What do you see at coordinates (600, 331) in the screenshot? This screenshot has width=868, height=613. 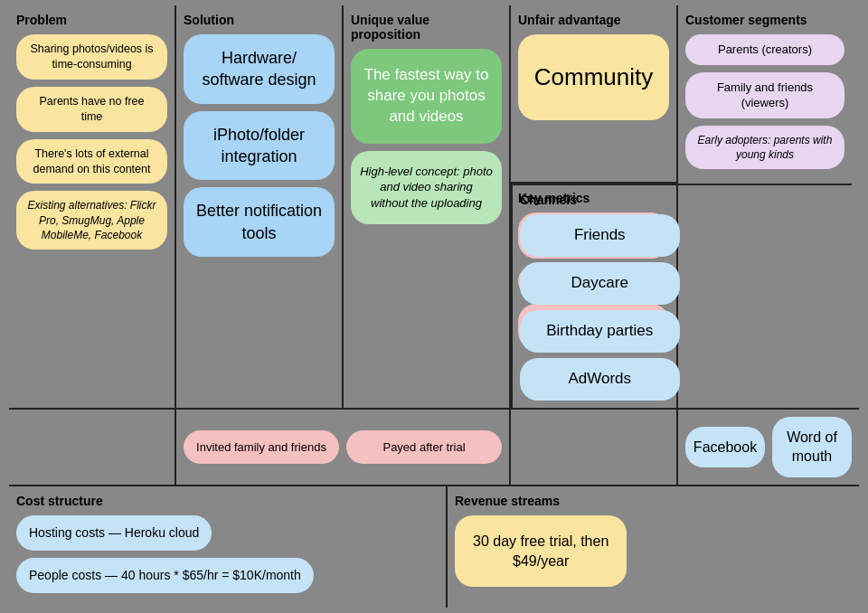 I see `channel-card-3: Birthday parties` at bounding box center [600, 331].